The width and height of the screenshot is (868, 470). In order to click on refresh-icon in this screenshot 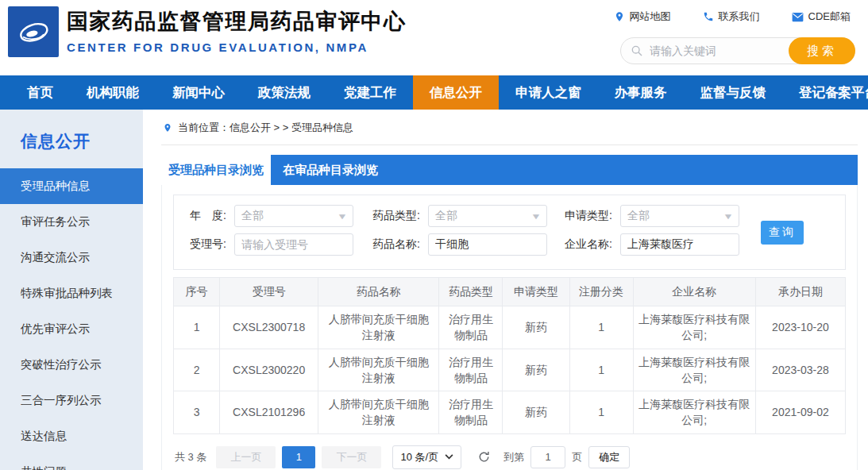, I will do `click(484, 457)`.